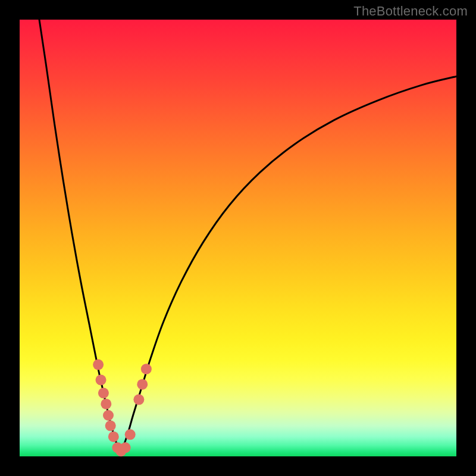 The height and width of the screenshot is (476, 476). I want to click on marker-layer, so click(123, 408).